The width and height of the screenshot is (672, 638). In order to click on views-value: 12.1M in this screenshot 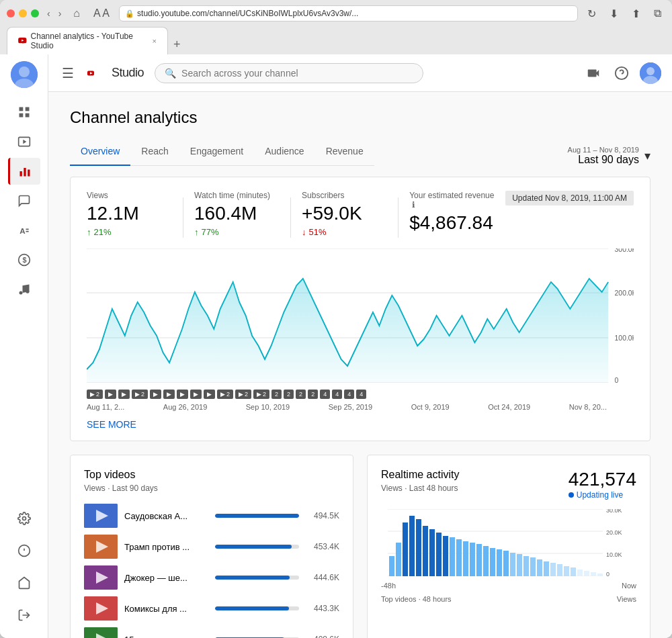, I will do `click(129, 214)`.